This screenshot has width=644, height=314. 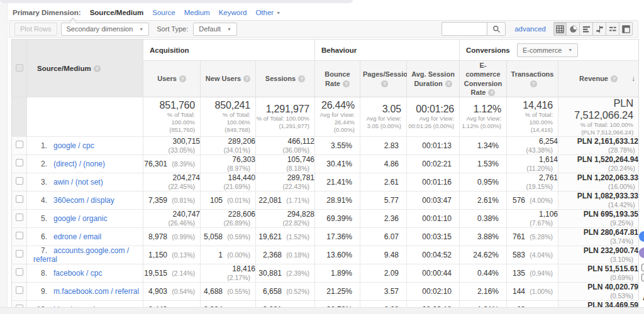 What do you see at coordinates (172, 79) in the screenshot?
I see `column-header-users: Users?` at bounding box center [172, 79].